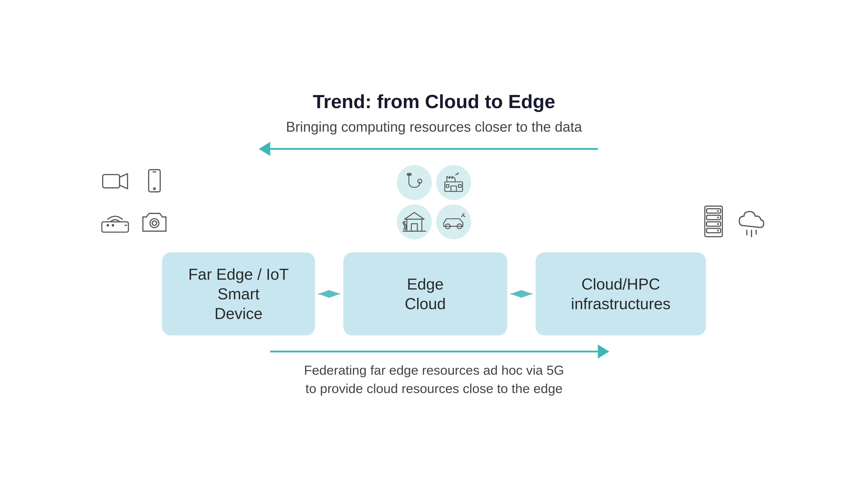 This screenshot has height=488, width=868. Describe the element at coordinates (434, 202) in the screenshot. I see `edge-cloud-icons` at that location.